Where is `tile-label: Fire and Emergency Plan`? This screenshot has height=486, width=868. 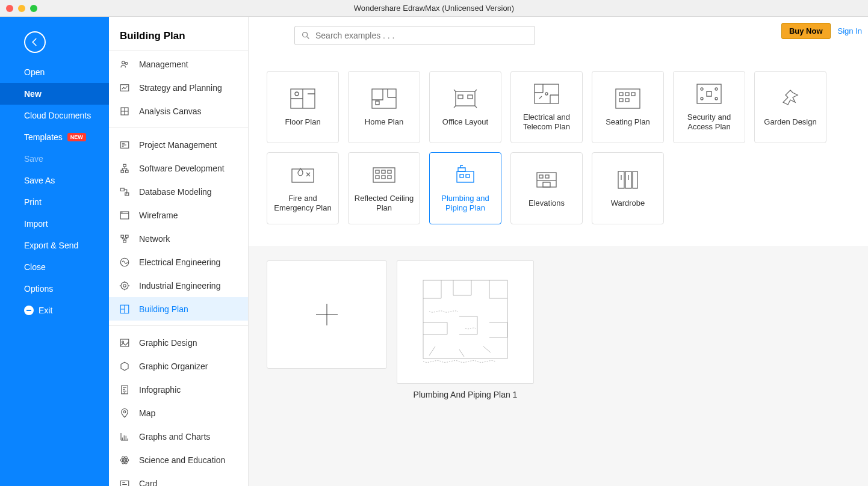
tile-label: Fire and Emergency Plan is located at coordinates (303, 203).